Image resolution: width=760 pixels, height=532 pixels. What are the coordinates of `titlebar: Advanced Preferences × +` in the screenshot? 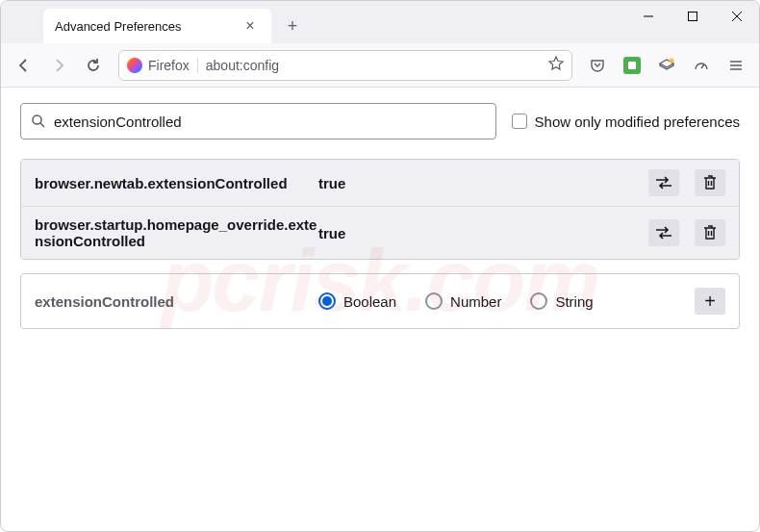 It's located at (380, 22).